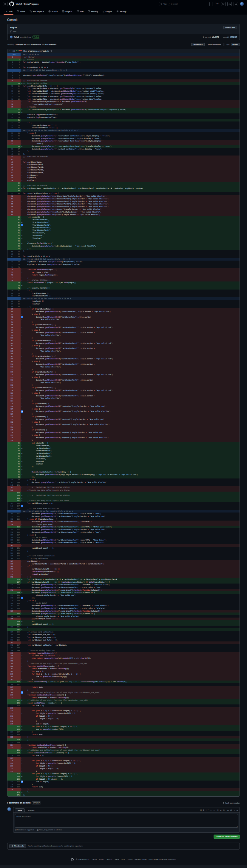 This screenshot has width=247, height=868. I want to click on old-line-number: 112, so click(11, 370).